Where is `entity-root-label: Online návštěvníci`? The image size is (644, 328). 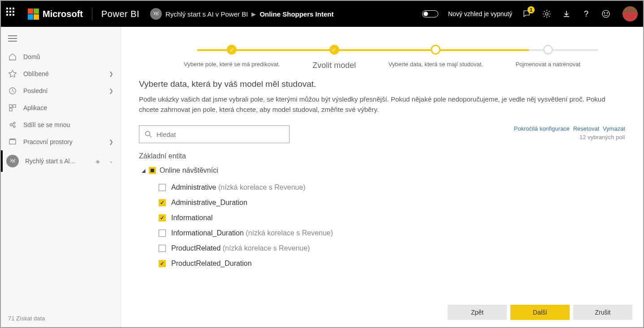
entity-root-label: Online návštěvníci is located at coordinates (189, 170).